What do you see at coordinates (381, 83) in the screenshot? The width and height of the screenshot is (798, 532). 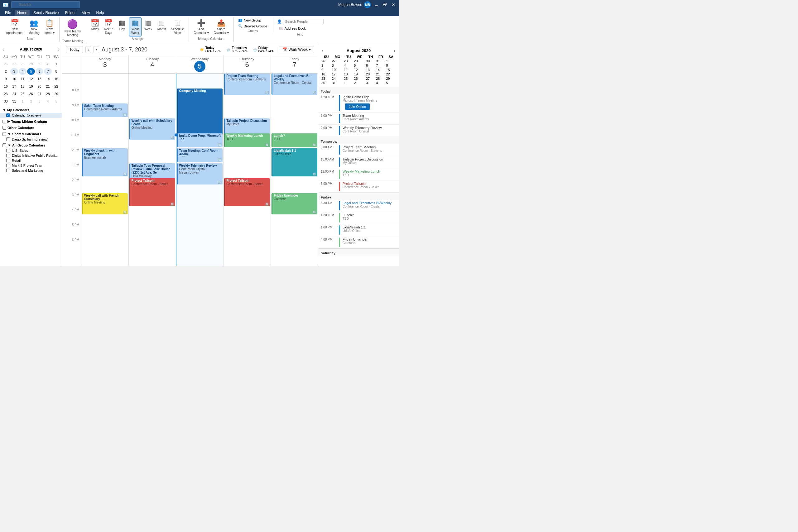 I see `mini-cal-day: 4` at bounding box center [381, 83].